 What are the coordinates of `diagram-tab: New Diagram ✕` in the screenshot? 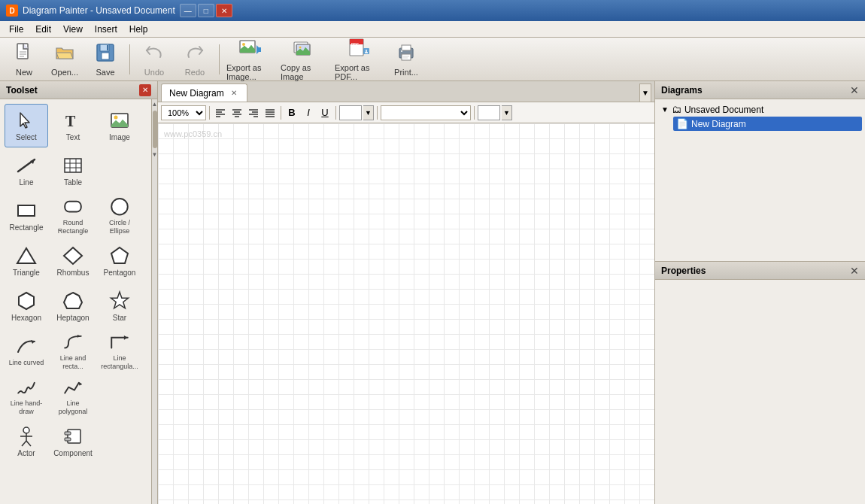 It's located at (205, 93).